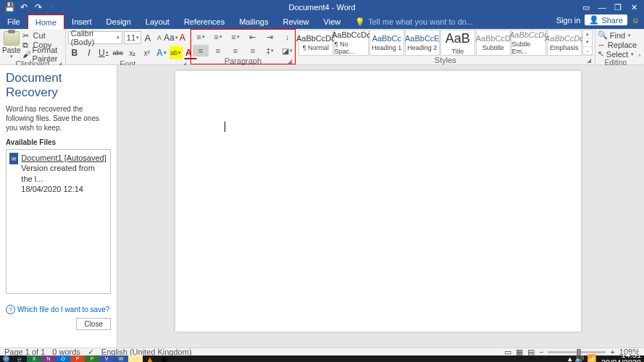  Describe the element at coordinates (96, 38) in the screenshot. I see `font-name-combo: Calibri (Body)` at that location.